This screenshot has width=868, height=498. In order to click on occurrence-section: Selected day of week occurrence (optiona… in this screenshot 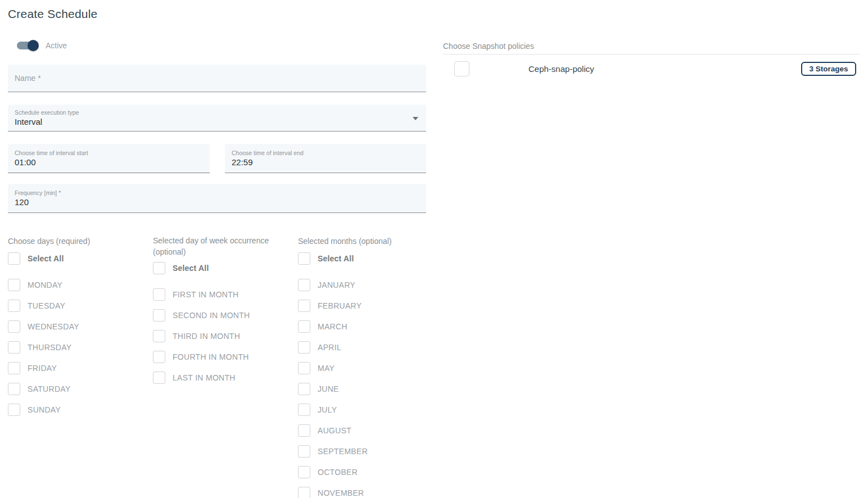, I will do `click(212, 314)`.